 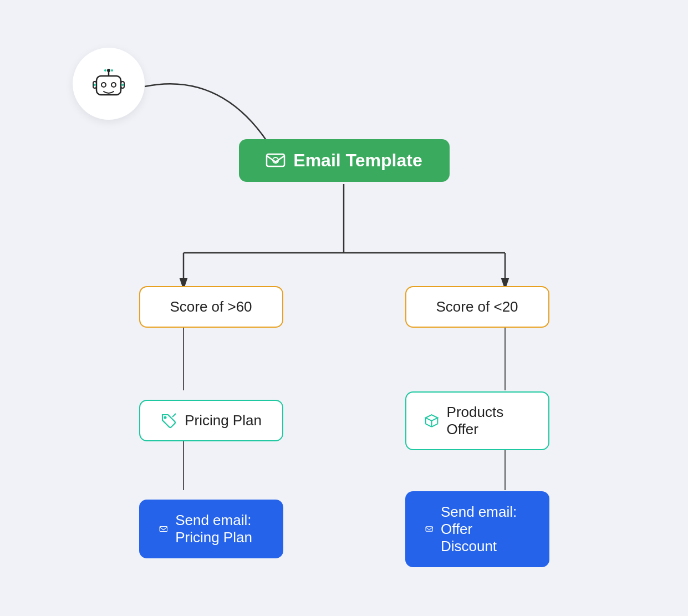 I want to click on send-pricing-plan-label: Send email: Pricing Plan, so click(x=219, y=529).